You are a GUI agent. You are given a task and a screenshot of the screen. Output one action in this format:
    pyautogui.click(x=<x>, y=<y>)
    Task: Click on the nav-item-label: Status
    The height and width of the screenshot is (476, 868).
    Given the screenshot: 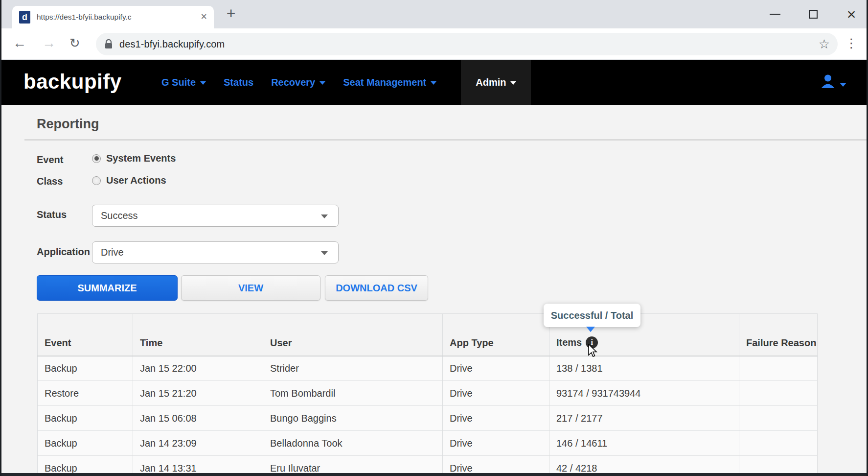 What is the action you would take?
    pyautogui.click(x=239, y=82)
    